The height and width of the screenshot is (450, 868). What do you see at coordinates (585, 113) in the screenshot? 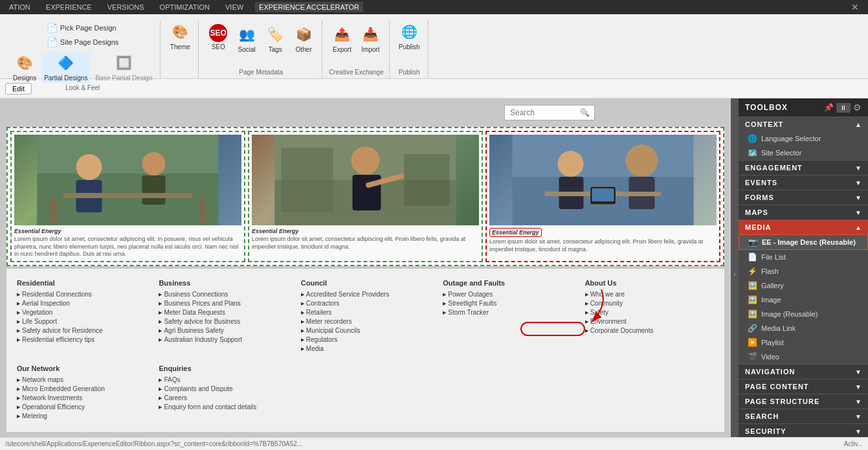
I see `search-icon: 🔍` at bounding box center [585, 113].